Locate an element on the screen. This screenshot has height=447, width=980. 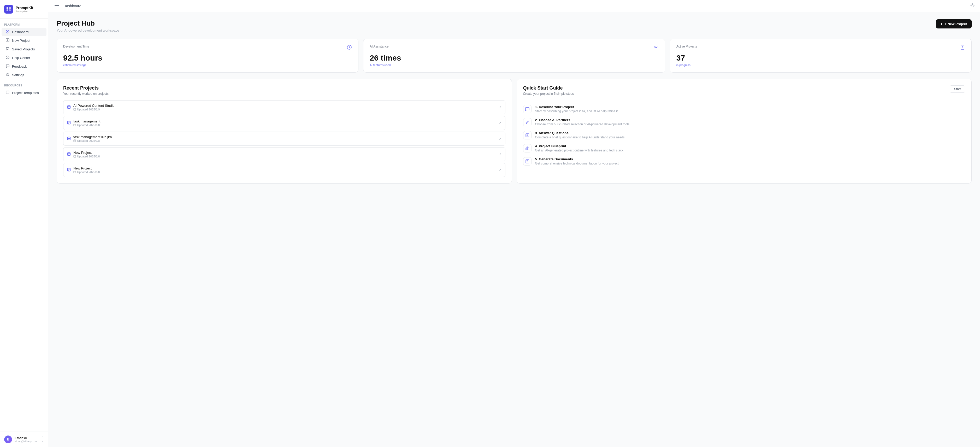
topbar-title: Dashboard is located at coordinates (72, 6).